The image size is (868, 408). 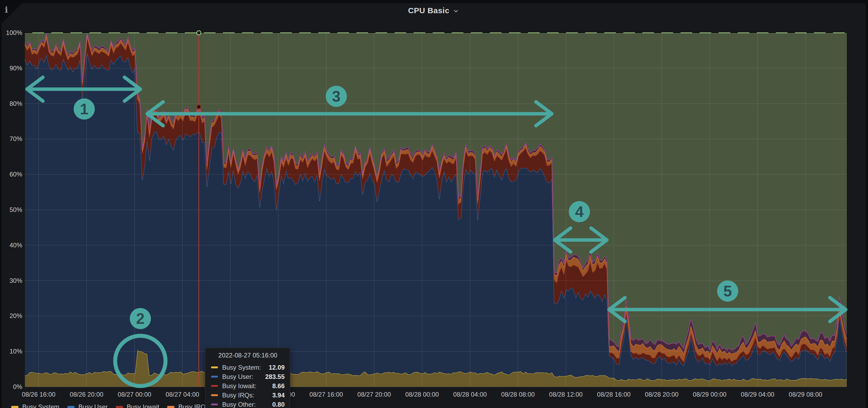 What do you see at coordinates (12, 316) in the screenshot?
I see `y-axis-label: 20%` at bounding box center [12, 316].